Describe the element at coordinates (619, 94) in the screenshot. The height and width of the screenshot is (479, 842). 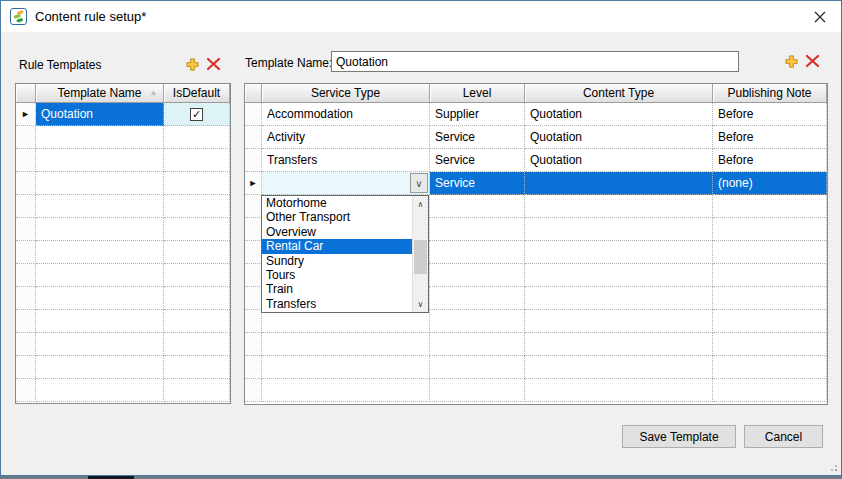
I see `content-type-column-header: Content Type` at that location.